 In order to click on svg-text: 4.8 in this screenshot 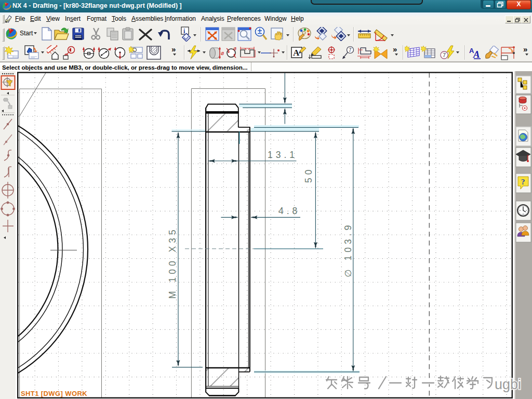, I will do `click(289, 211)`.